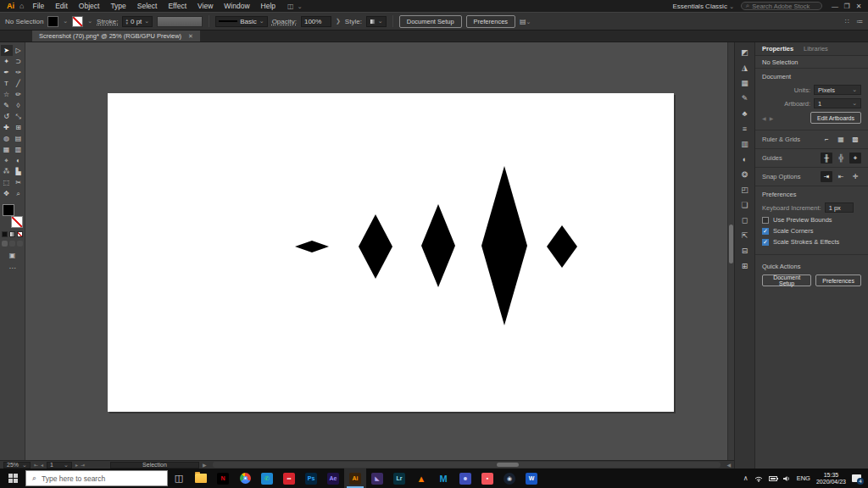 The width and height of the screenshot is (868, 488). What do you see at coordinates (836, 118) in the screenshot?
I see `edit-artboards-button: Edit Artboards` at bounding box center [836, 118].